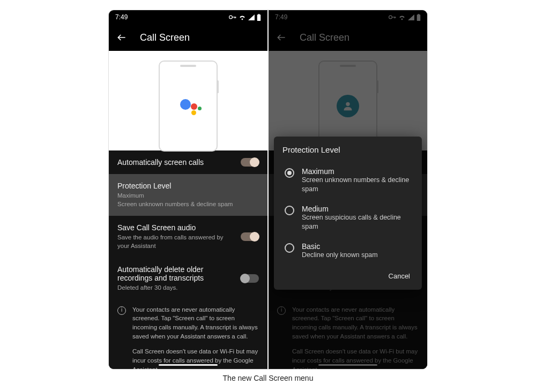 The image size is (536, 392). I want to click on radio-label: Medium, so click(358, 209).